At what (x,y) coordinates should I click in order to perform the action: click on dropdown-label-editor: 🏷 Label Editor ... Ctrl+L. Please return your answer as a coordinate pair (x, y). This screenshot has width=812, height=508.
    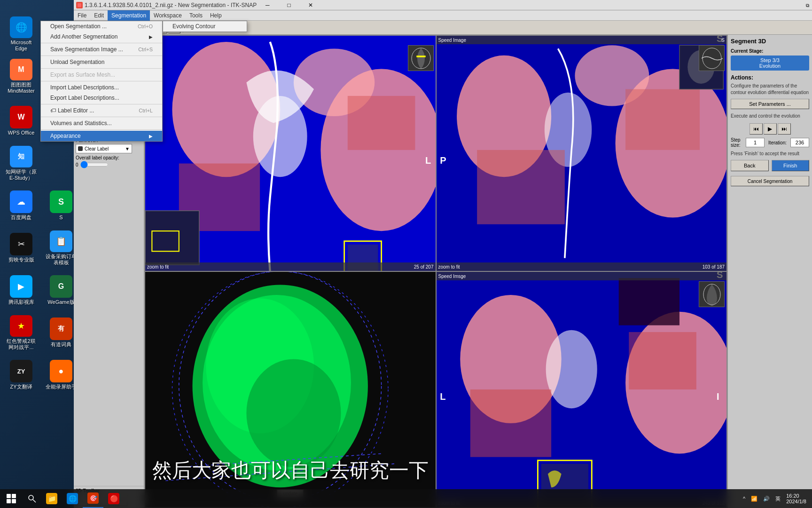
    Looking at the image, I should click on (102, 111).